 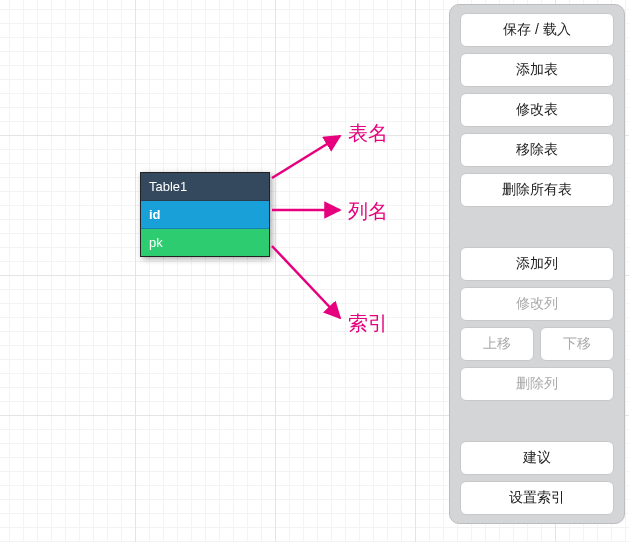 I want to click on table-column-row: id, so click(x=205, y=215).